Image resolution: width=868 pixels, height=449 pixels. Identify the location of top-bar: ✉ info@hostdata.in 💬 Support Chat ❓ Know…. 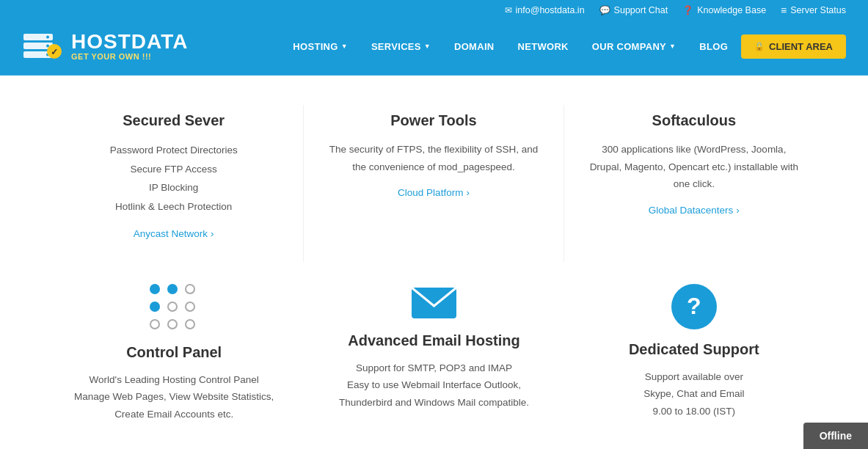
(434, 10).